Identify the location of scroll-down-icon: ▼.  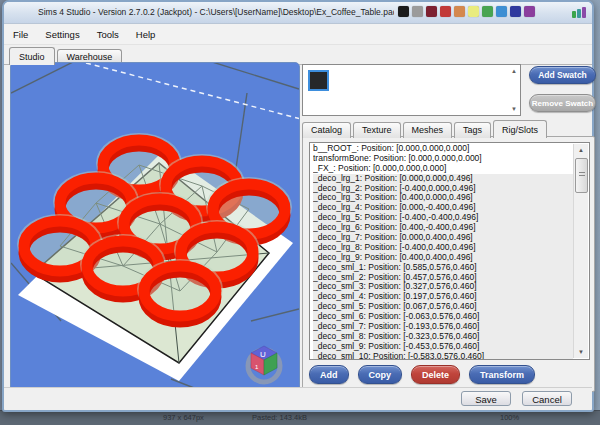
(581, 352).